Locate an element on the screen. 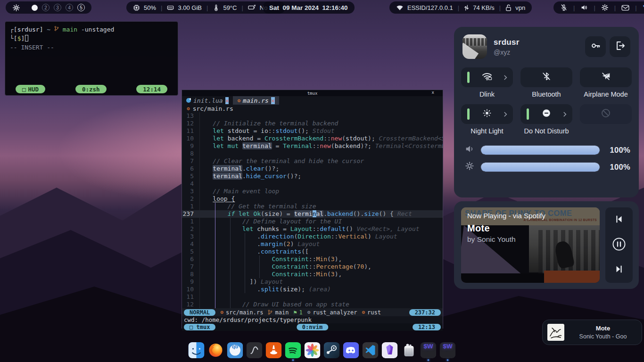 This screenshot has height=362, width=644. workspace-4: 4 is located at coordinates (69, 8).